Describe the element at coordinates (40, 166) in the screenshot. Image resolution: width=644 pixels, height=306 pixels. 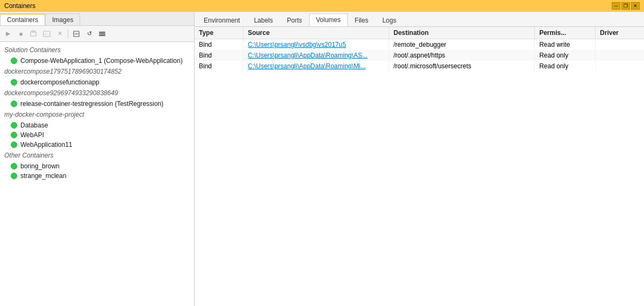
I see `tree-item-label: boring_brown` at that location.